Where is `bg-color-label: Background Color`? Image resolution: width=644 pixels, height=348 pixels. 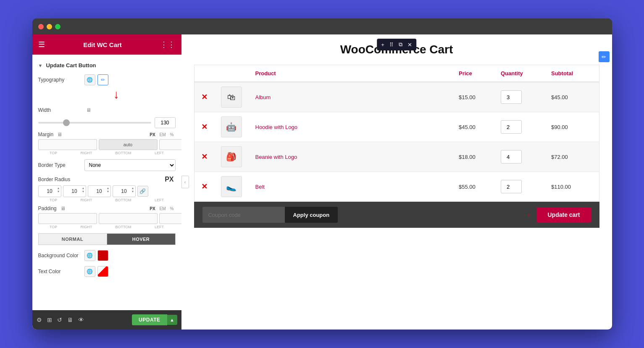
bg-color-label: Background Color is located at coordinates (61, 256).